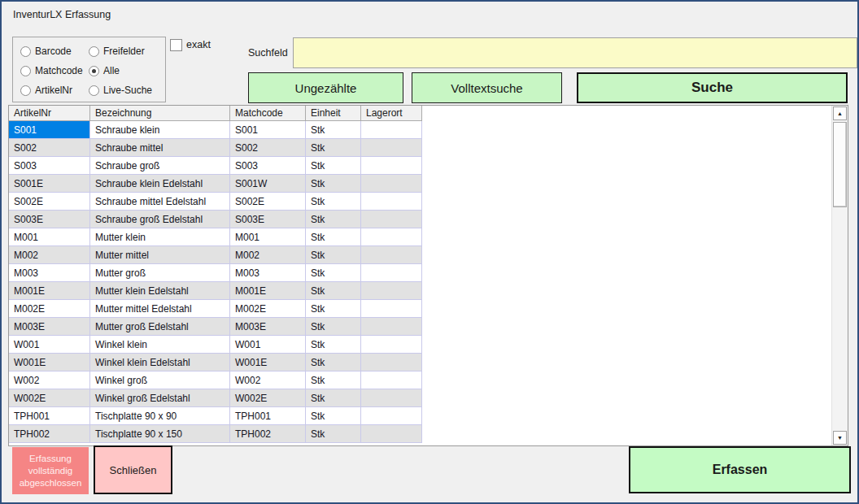 The width and height of the screenshot is (859, 504). I want to click on table-cell: M001, so click(50, 237).